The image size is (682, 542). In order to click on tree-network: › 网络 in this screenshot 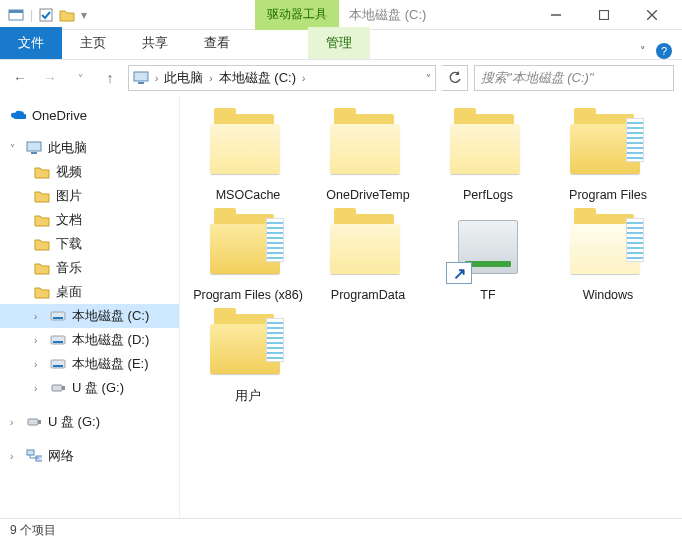, I will do `click(90, 456)`.